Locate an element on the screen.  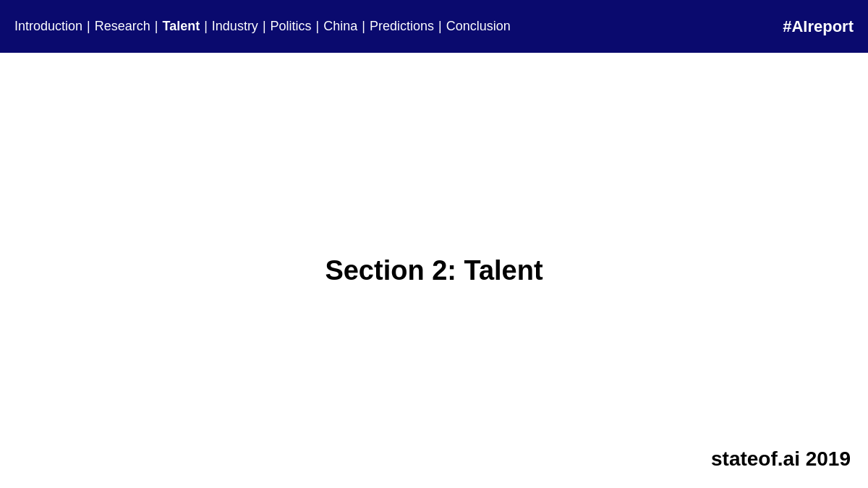
nav-item-politics: Politics is located at coordinates (291, 26).